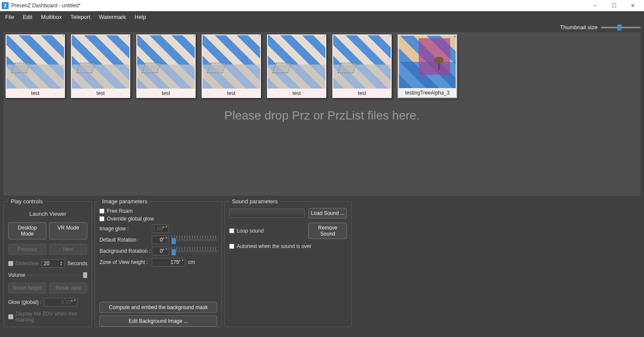 This screenshot has height=337, width=644. I want to click on edit-background-button: Edit Background Image ..., so click(158, 321).